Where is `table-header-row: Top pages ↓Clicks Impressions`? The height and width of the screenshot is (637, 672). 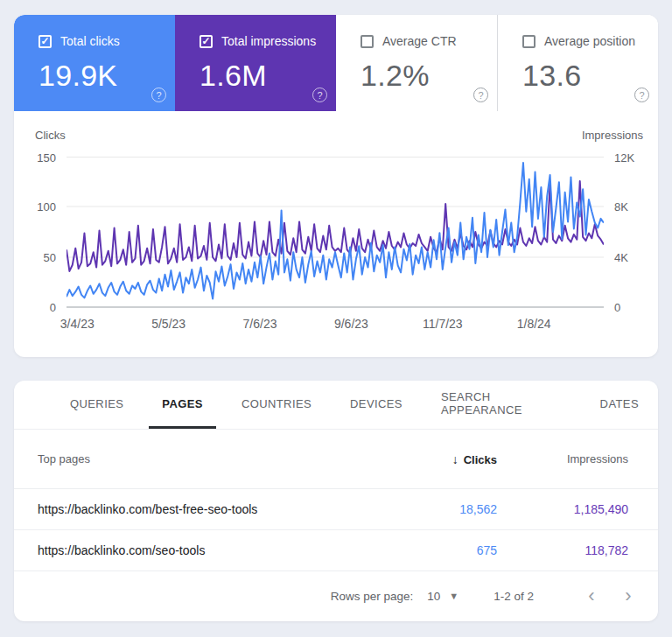 table-header-row: Top pages ↓Clicks Impressions is located at coordinates (336, 458).